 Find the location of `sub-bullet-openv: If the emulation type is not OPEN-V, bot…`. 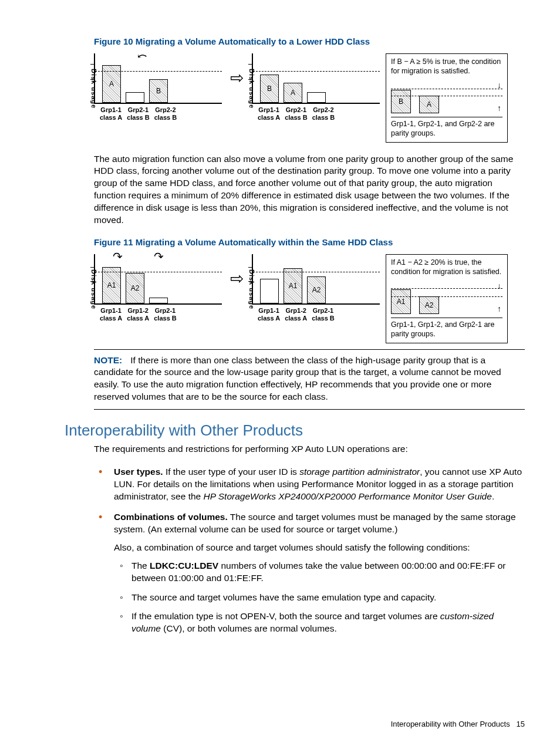

sub-bullet-openv: If the emulation type is not OPEN-V, bot… is located at coordinates (319, 623).